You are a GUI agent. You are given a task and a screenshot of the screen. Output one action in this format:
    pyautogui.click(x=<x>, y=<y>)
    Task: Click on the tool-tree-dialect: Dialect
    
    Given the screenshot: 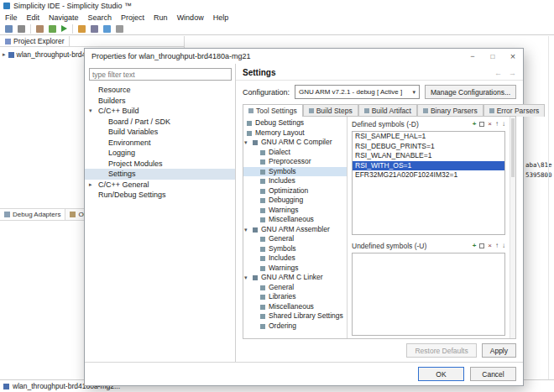 What is the action you would take?
    pyautogui.click(x=295, y=153)
    